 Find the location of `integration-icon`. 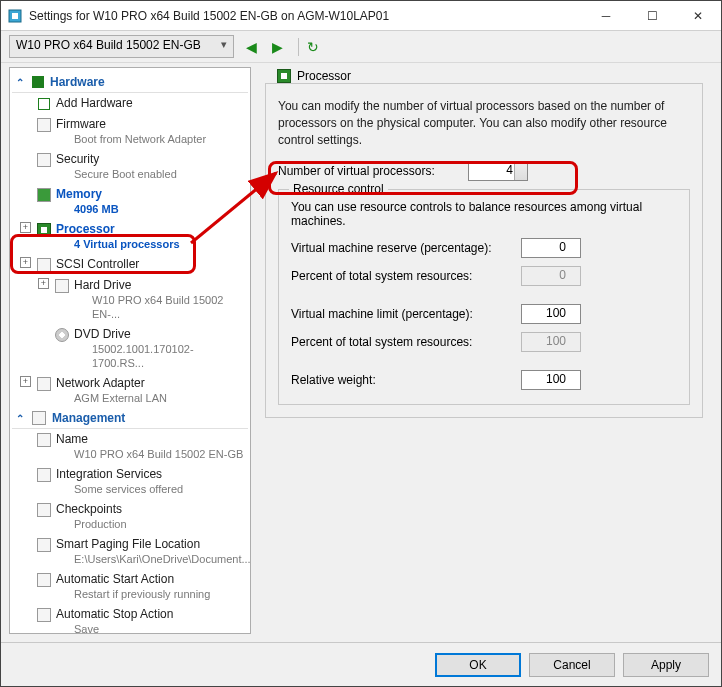

integration-icon is located at coordinates (44, 475).